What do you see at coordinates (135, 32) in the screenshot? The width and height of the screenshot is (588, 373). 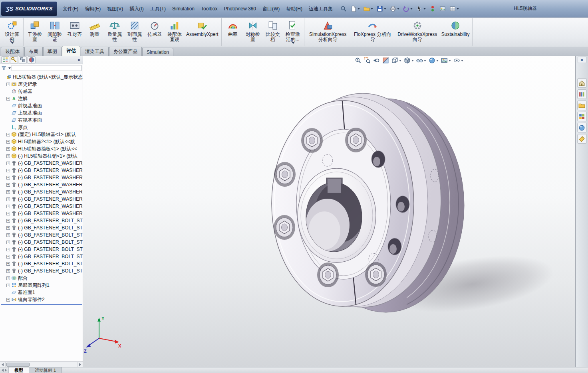 I see `ribbon-section-button: 剖面属性` at bounding box center [135, 32].